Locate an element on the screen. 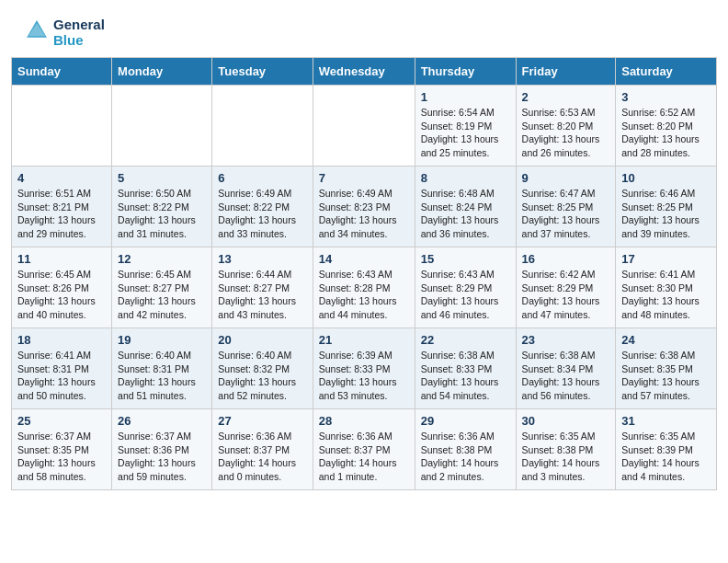  day-number: 3 is located at coordinates (665, 98).